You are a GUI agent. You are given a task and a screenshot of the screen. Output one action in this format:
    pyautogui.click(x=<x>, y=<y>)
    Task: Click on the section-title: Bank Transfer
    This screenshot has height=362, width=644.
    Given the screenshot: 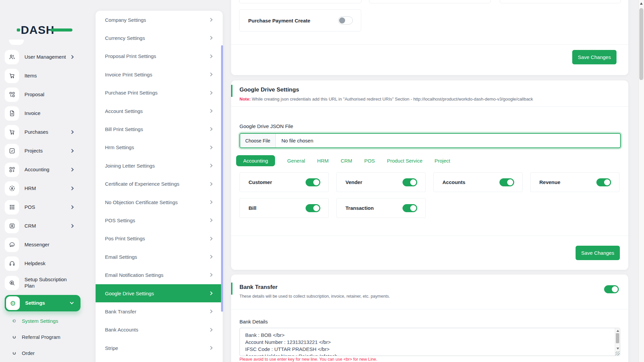 What is the action you would take?
    pyautogui.click(x=258, y=287)
    